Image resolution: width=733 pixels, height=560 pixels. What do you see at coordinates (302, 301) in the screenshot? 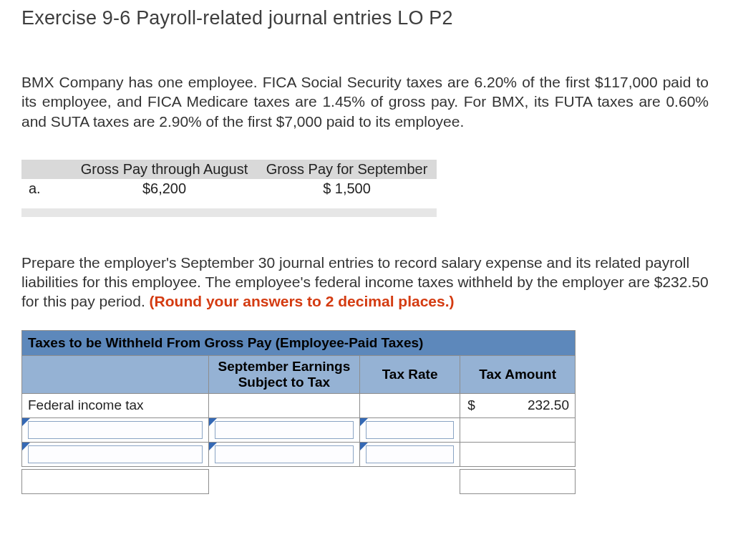
I see `rounding-hint: (Round your answers to 2 decimal places.…` at bounding box center [302, 301].